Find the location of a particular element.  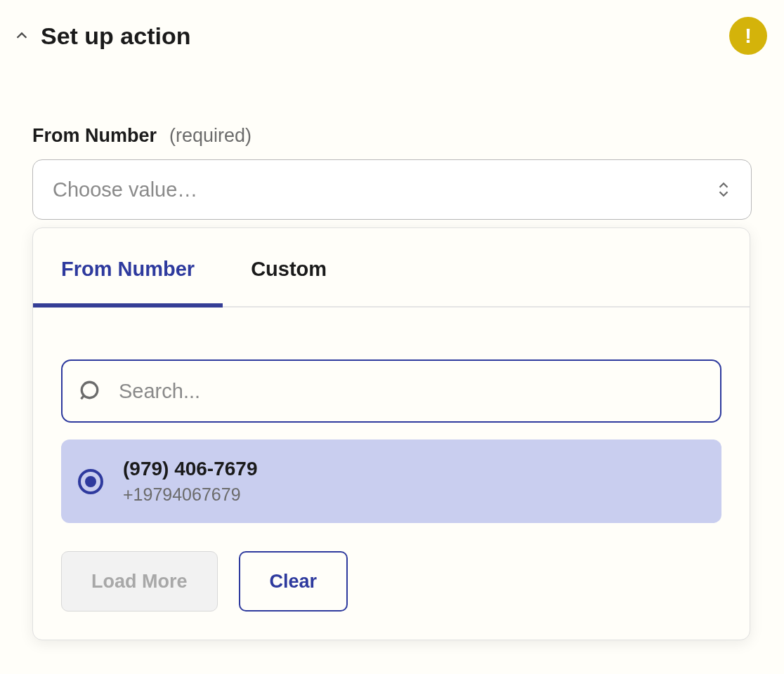

option-text: (979) 406-7679 +19794067679 is located at coordinates (190, 482).